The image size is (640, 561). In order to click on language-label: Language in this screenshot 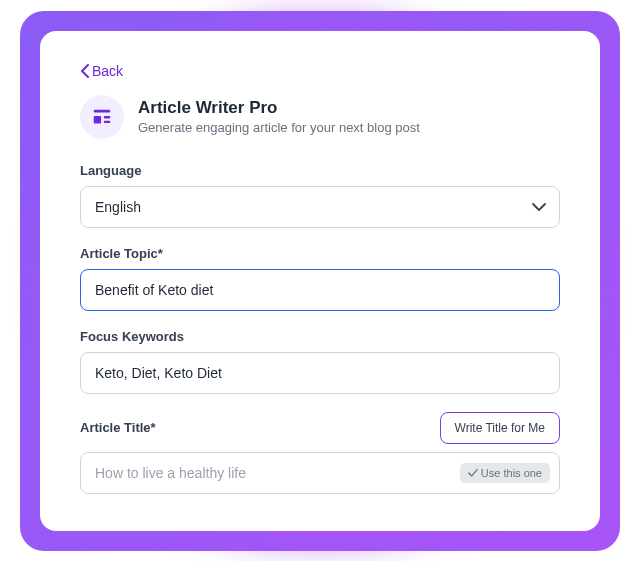, I will do `click(320, 170)`.